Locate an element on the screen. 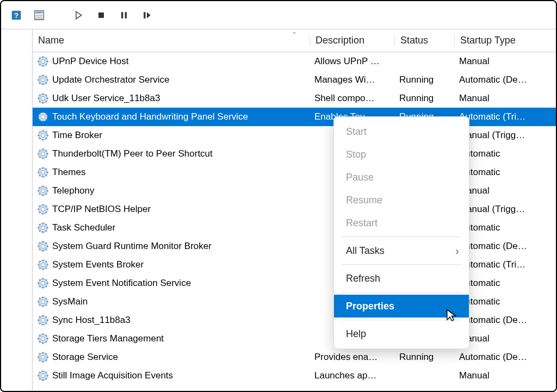  service-name-label: Storage Service is located at coordinates (85, 357).